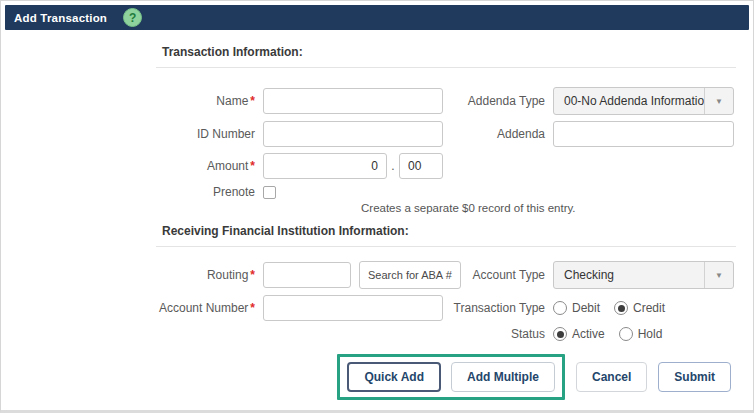  Describe the element at coordinates (449, 52) in the screenshot. I see `transaction-info-heading: Transaction Information:` at that location.